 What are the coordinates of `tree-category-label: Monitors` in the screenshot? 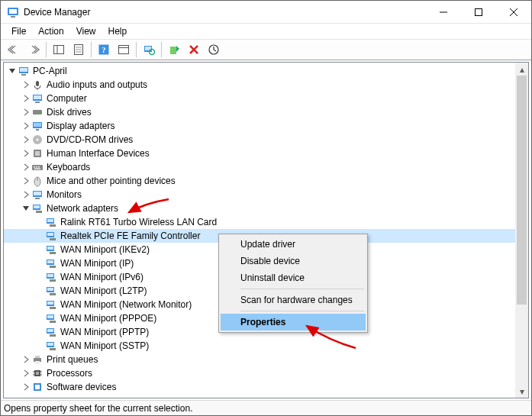 It's located at (64, 195).